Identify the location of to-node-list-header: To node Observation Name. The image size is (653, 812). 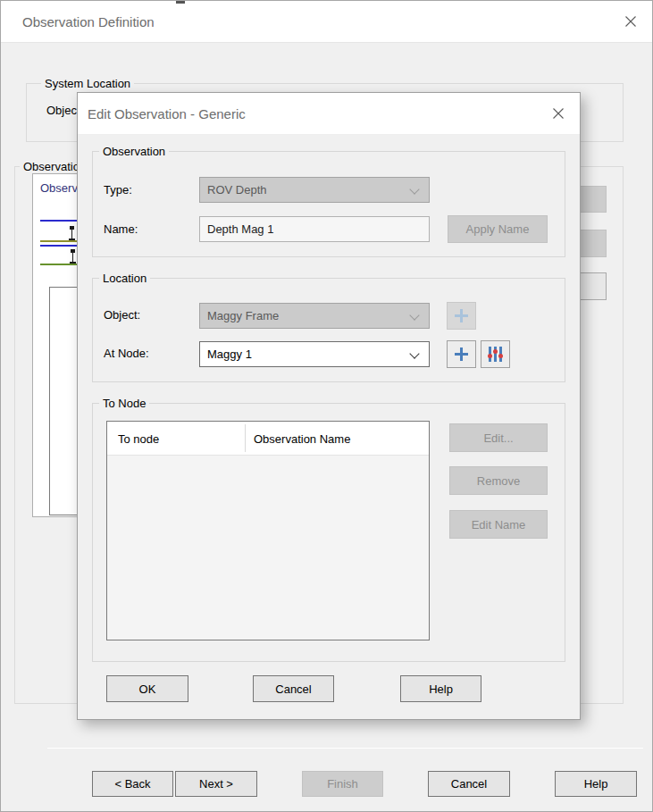
(268, 439).